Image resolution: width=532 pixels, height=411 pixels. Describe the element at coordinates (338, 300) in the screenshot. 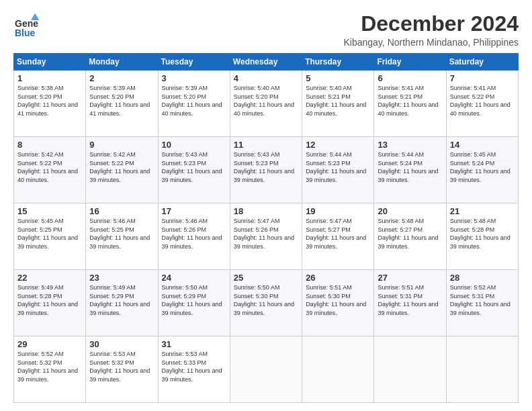

I see `day-info: Sunrise: 5:51 AMSunset: 5:30 PMDaylight:…` at that location.